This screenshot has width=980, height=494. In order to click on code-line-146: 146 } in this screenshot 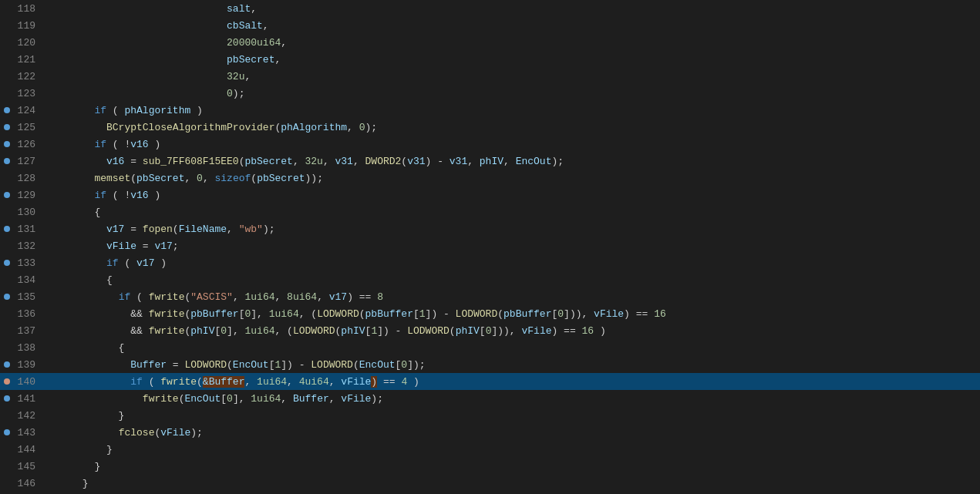, I will do `click(490, 483)`.